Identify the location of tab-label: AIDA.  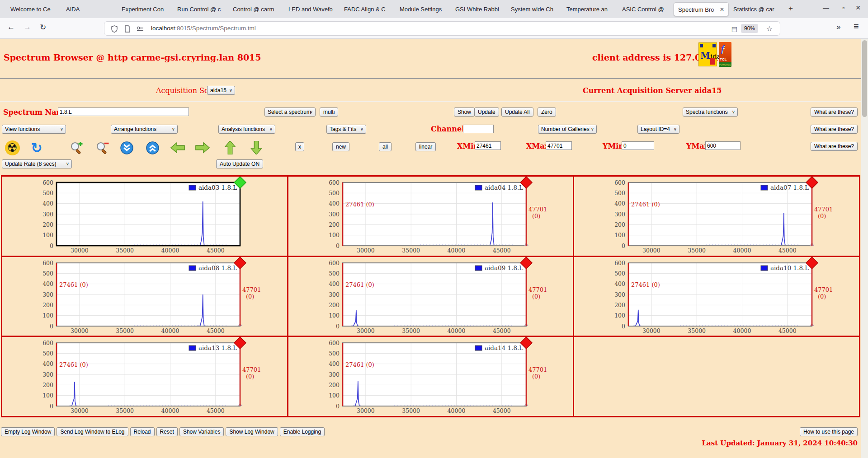
(73, 9).